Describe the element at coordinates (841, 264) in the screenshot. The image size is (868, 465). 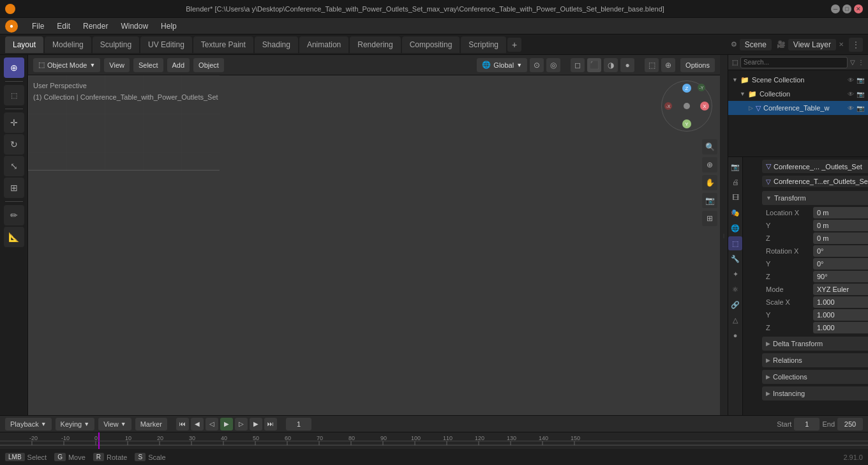
I see `rotation-y-field: 0°` at that location.